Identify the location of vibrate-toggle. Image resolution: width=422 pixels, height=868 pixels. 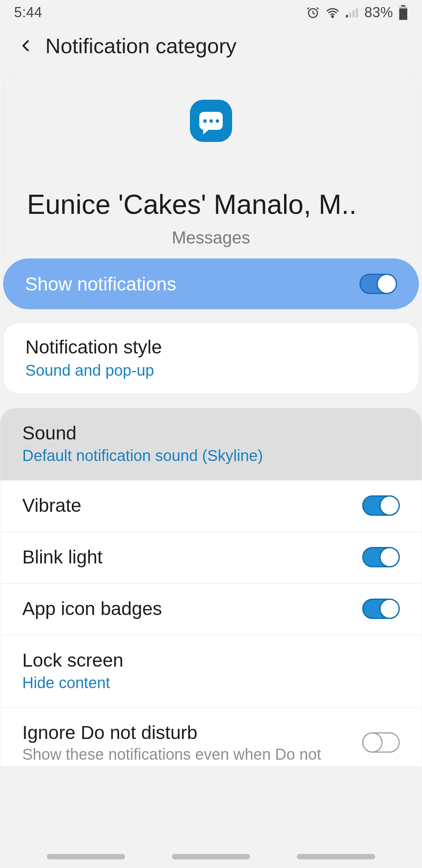
(381, 506).